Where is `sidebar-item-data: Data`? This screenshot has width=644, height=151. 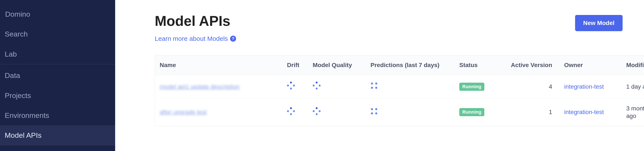
sidebar-item-data: Data is located at coordinates (58, 75).